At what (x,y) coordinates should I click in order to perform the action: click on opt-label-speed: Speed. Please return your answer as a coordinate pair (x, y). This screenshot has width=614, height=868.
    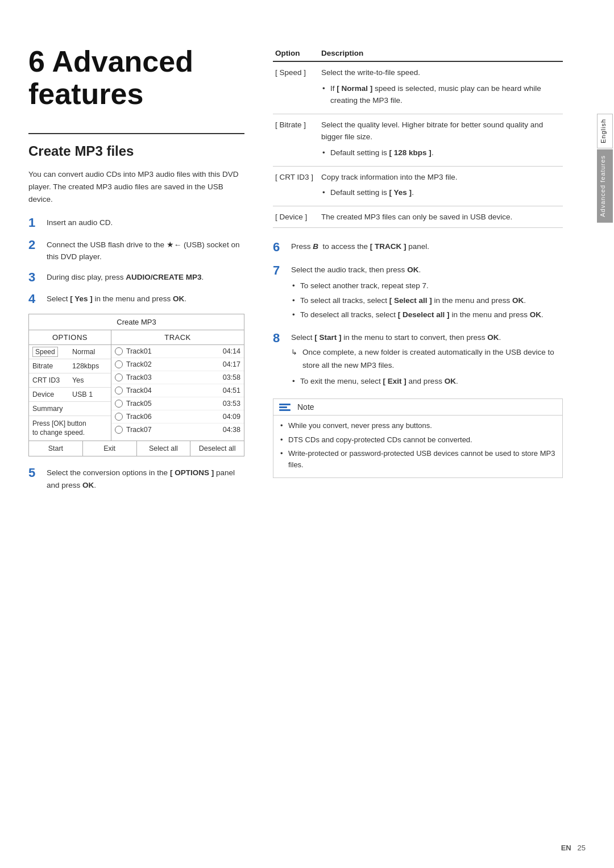
    Looking at the image, I should click on (49, 352).